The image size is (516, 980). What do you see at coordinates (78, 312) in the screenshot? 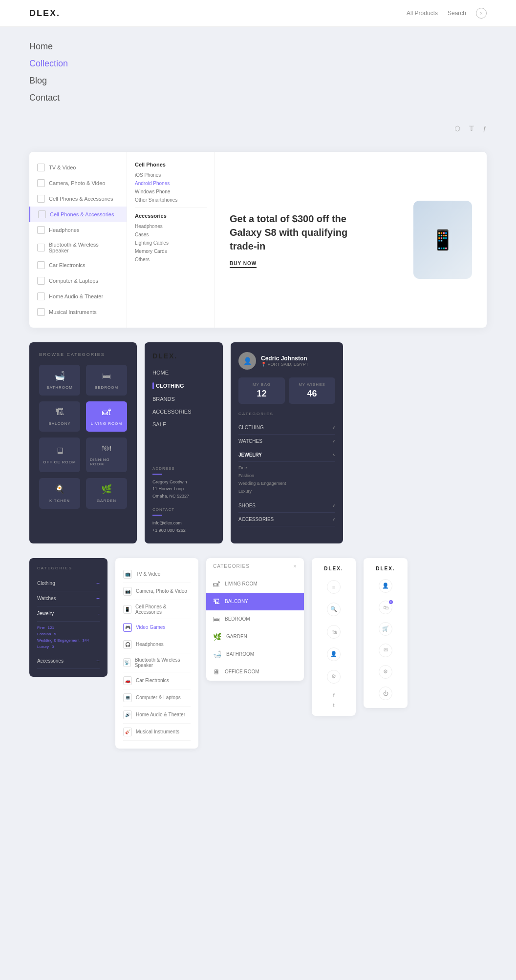
I see `mega-left-item-music: Musical Instruments` at bounding box center [78, 312].